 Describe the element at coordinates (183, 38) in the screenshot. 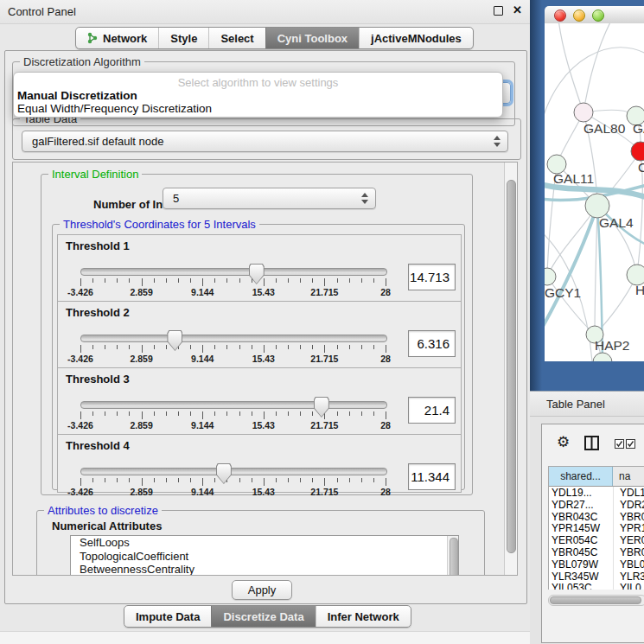

I see `tab-label: Style` at that location.